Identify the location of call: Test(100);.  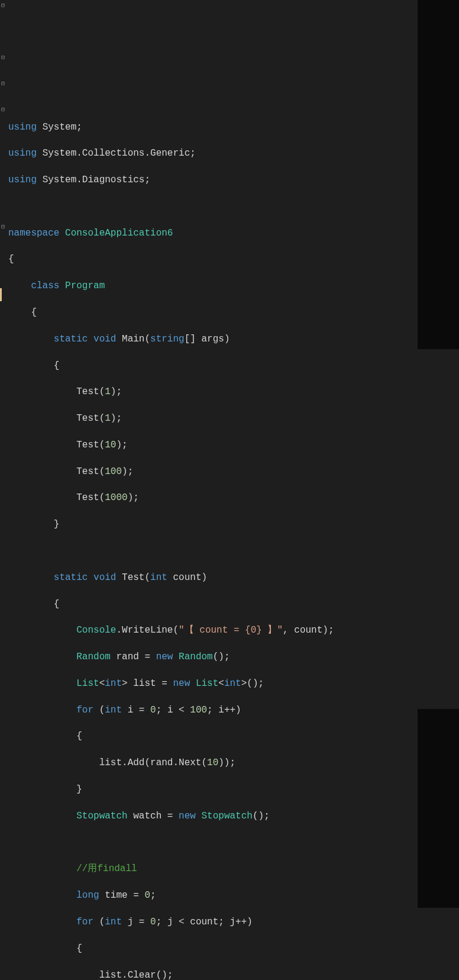
(105, 472).